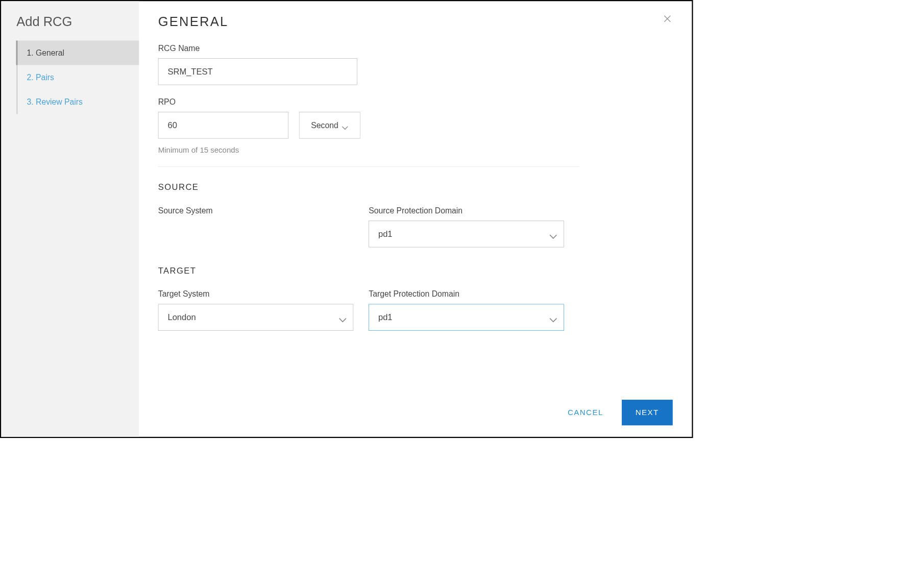  What do you see at coordinates (256, 227) in the screenshot?
I see `source-system-col: Source System` at bounding box center [256, 227].